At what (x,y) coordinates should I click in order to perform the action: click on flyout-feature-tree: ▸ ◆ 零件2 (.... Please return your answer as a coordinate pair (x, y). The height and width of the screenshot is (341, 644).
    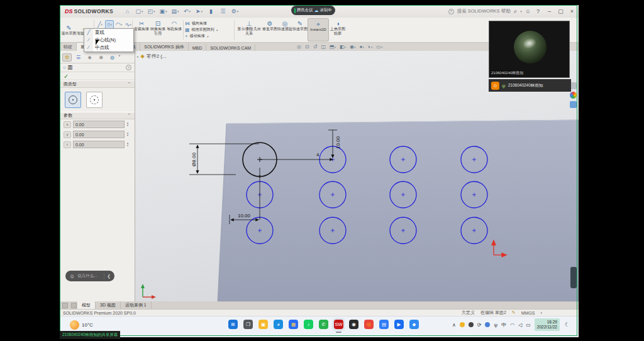
    Looking at the image, I should click on (152, 57).